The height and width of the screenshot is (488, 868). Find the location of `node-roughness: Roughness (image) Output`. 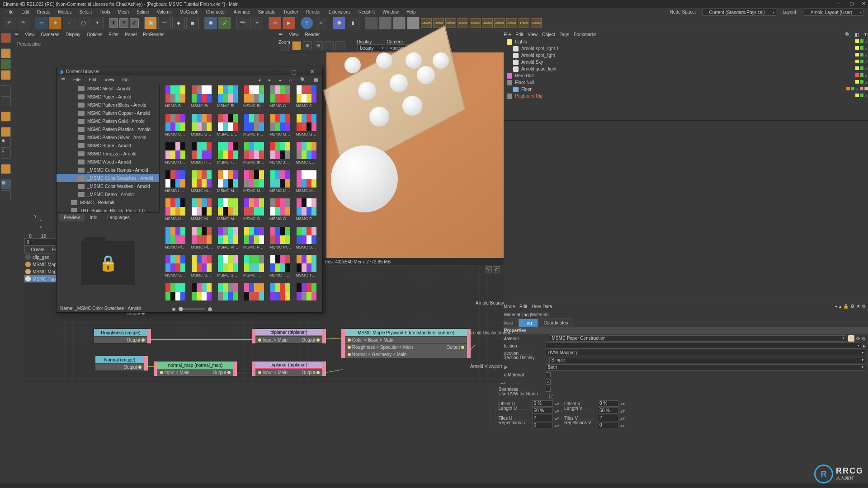

node-roughness: Roughness (image) Output is located at coordinates (121, 336).